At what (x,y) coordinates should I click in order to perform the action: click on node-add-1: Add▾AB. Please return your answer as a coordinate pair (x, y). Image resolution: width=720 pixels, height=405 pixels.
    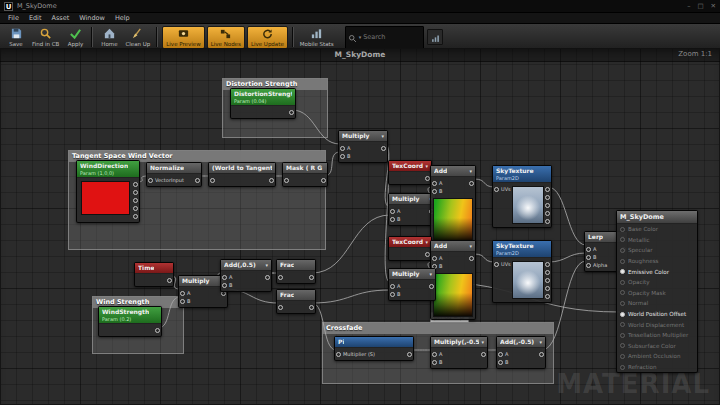
    Looking at the image, I should click on (453, 205).